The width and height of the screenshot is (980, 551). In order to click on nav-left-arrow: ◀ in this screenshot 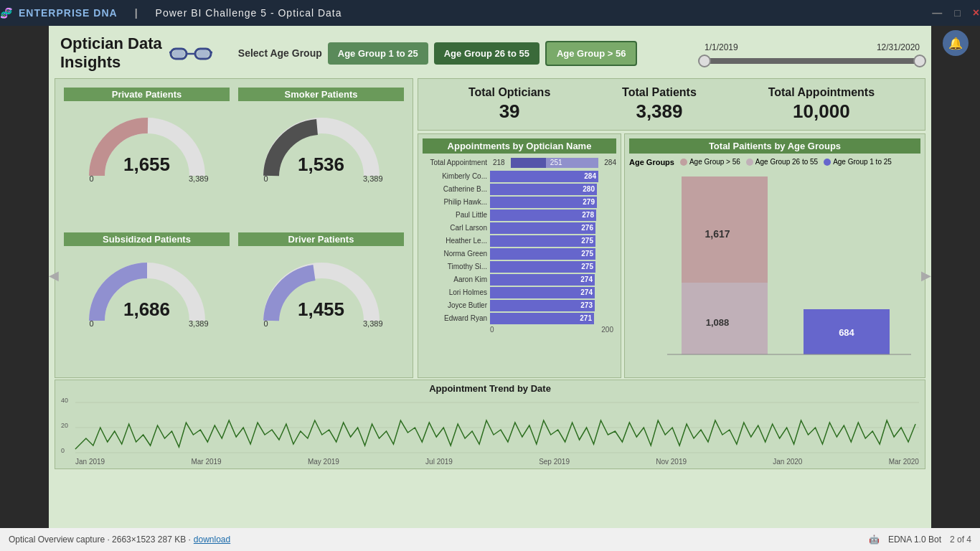, I will do `click(54, 276)`.